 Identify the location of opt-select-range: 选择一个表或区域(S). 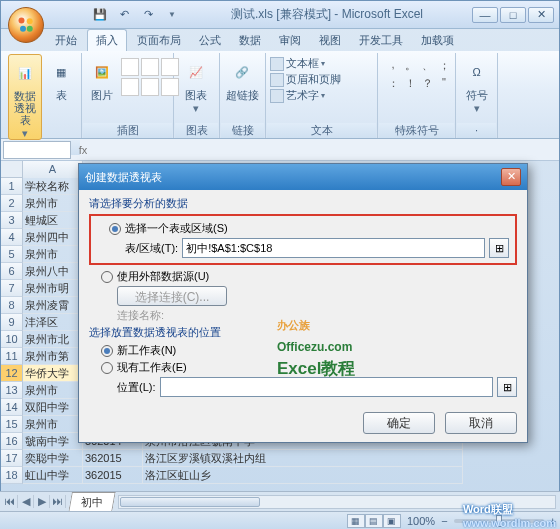
(309, 228).